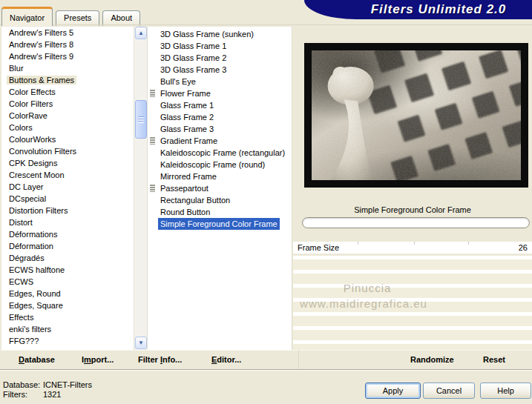  I want to click on category-item: Color Effects, so click(68, 92).